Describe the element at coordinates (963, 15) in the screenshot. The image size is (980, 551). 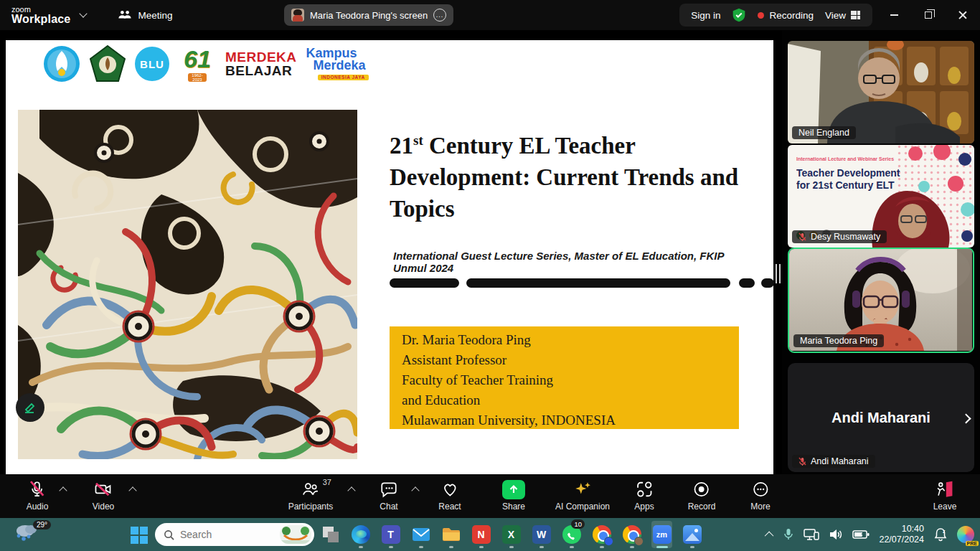
I see `close-button` at that location.